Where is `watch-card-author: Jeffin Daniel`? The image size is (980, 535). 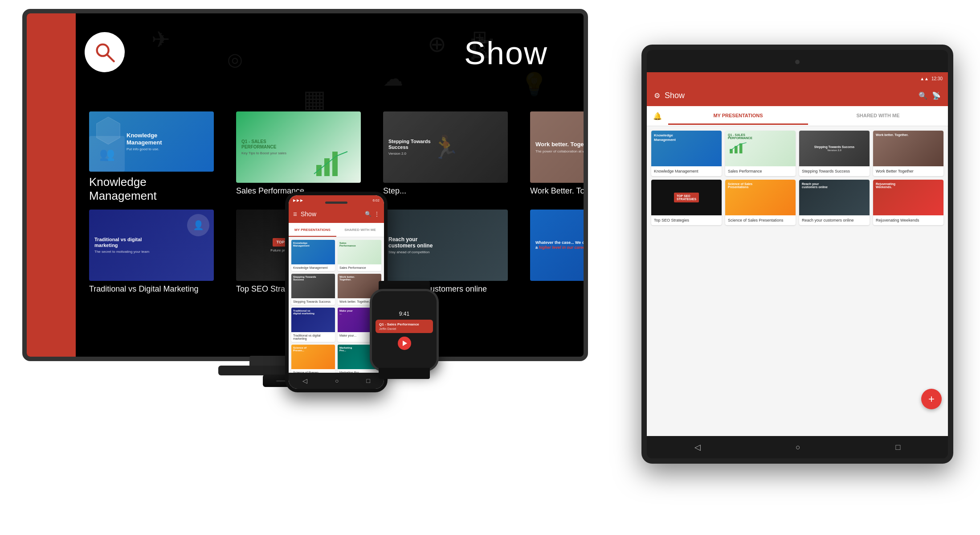
watch-card-author: Jeffin Daniel is located at coordinates (404, 329).